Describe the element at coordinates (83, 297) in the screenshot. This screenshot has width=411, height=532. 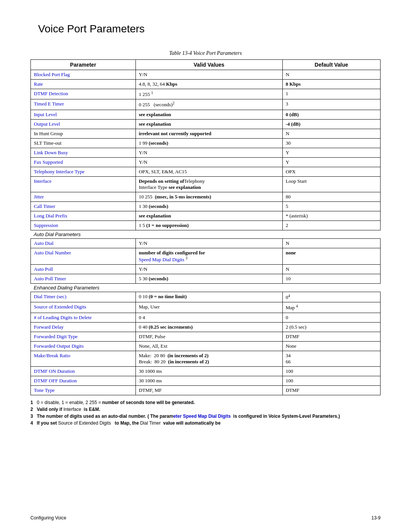
I see `param-cell: Dial Timer (sec)` at that location.